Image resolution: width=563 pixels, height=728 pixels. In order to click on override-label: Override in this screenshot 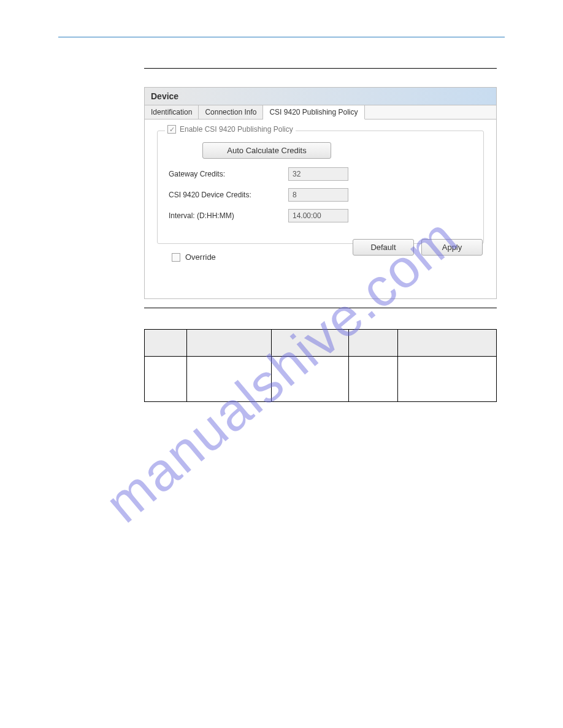, I will do `click(201, 257)`.